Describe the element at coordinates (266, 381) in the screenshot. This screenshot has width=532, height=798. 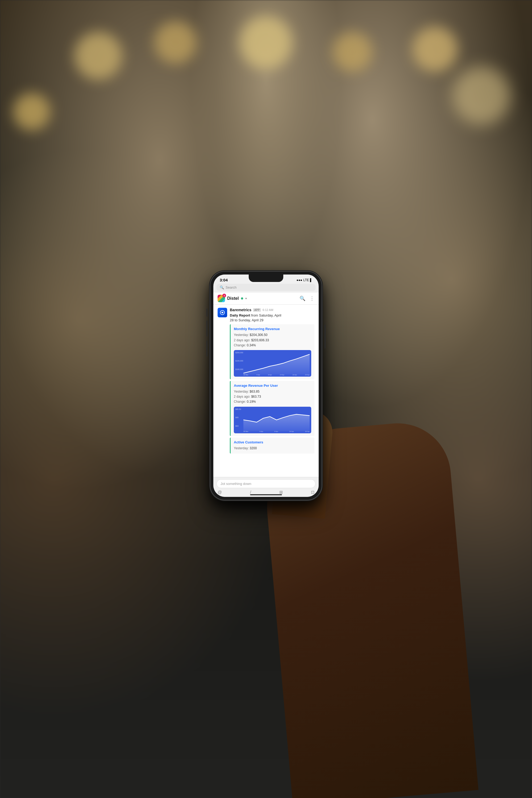
I see `baremetrics-message: Baremetrics APP 6:12 AM Daily Report fro…` at that location.